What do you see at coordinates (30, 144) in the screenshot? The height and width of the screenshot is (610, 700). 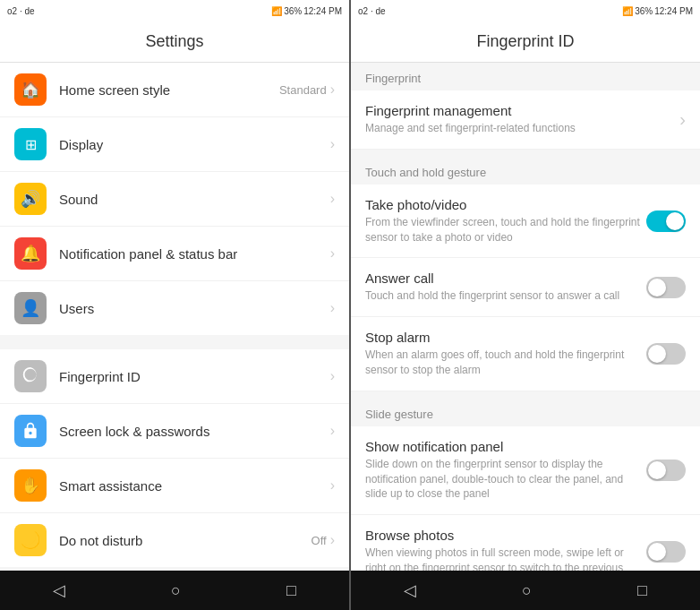 I see `display-icon: ⊞` at bounding box center [30, 144].